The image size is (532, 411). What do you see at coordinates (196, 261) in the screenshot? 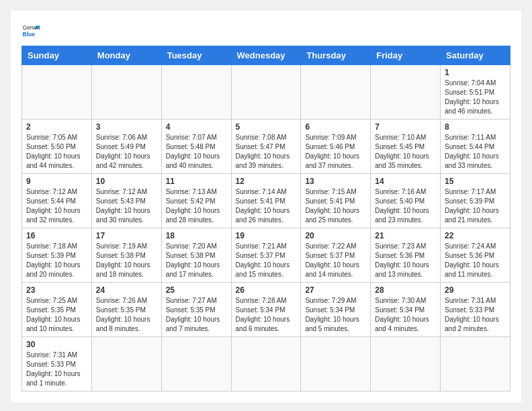
I see `day-info: Sunrise: 7:20 AMSunset: 5:38 PMDaylight:…` at bounding box center [196, 261].